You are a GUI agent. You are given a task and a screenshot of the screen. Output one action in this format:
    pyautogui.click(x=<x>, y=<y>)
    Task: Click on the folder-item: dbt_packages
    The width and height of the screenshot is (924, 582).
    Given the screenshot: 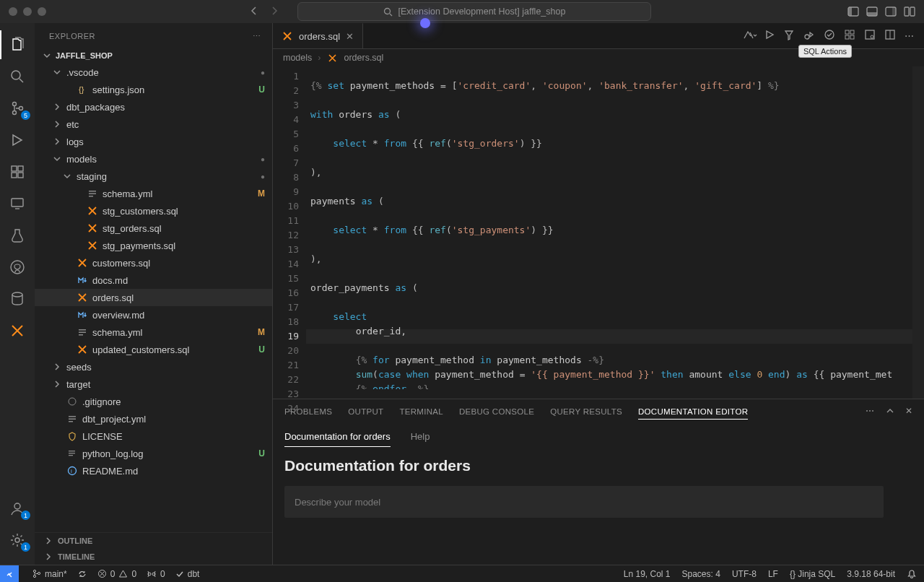 What is the action you would take?
    pyautogui.click(x=153, y=107)
    